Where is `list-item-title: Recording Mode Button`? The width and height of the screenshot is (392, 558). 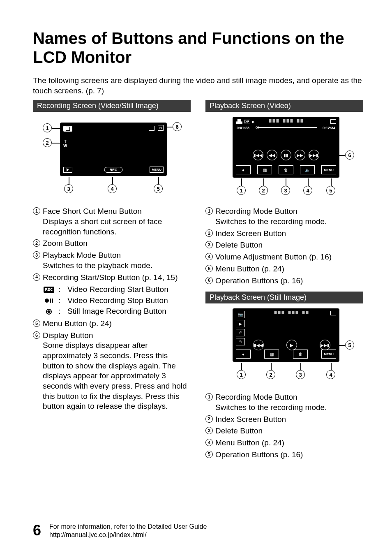 list-item-title: Recording Mode Button is located at coordinates (289, 397).